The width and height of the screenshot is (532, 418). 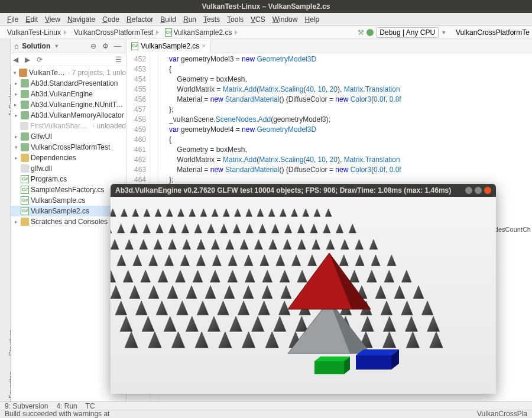 I want to click on close-tab-icon: ×, so click(x=203, y=46).